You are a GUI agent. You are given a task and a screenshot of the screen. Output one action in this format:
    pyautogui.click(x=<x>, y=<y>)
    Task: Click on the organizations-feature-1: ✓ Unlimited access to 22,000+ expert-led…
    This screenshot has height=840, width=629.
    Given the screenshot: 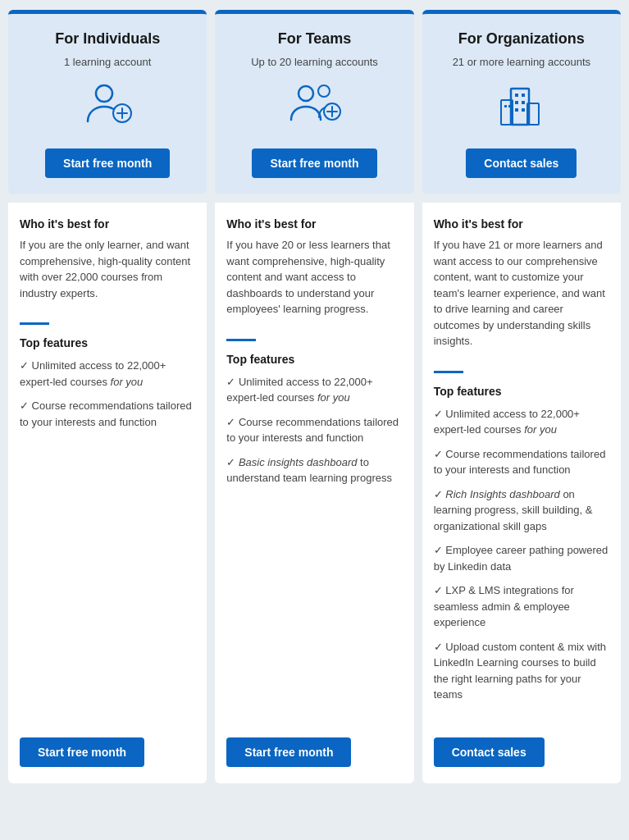 What is the action you would take?
    pyautogui.click(x=522, y=422)
    